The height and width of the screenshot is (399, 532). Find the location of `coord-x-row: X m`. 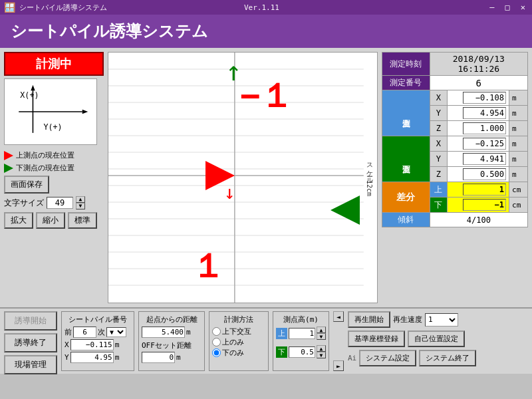

coord-x-row: X m is located at coordinates (98, 344).